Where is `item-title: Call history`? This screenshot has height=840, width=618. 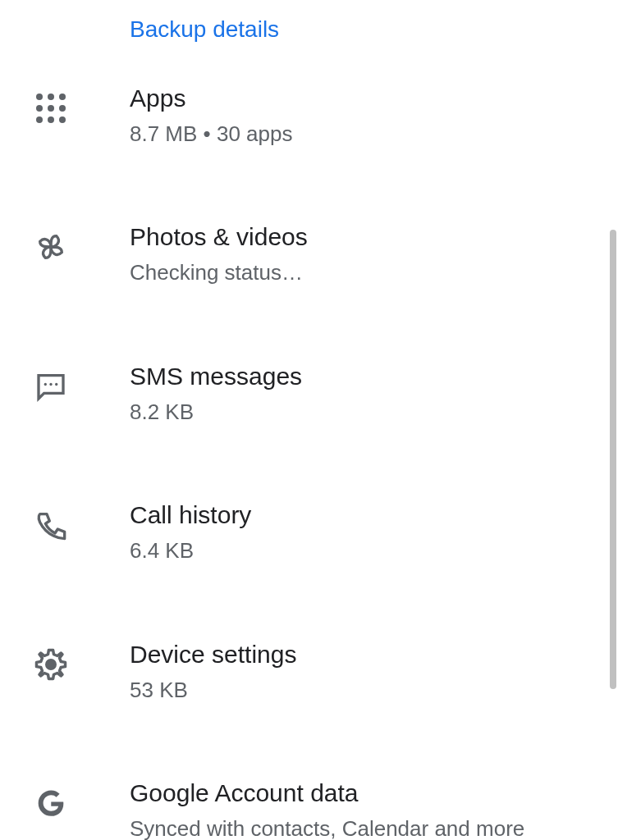 item-title: Call history is located at coordinates (190, 515).